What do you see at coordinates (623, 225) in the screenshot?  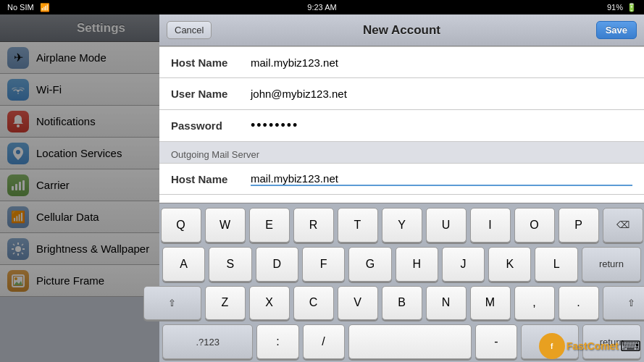 I see `backspace-key: ⌫` at bounding box center [623, 225].